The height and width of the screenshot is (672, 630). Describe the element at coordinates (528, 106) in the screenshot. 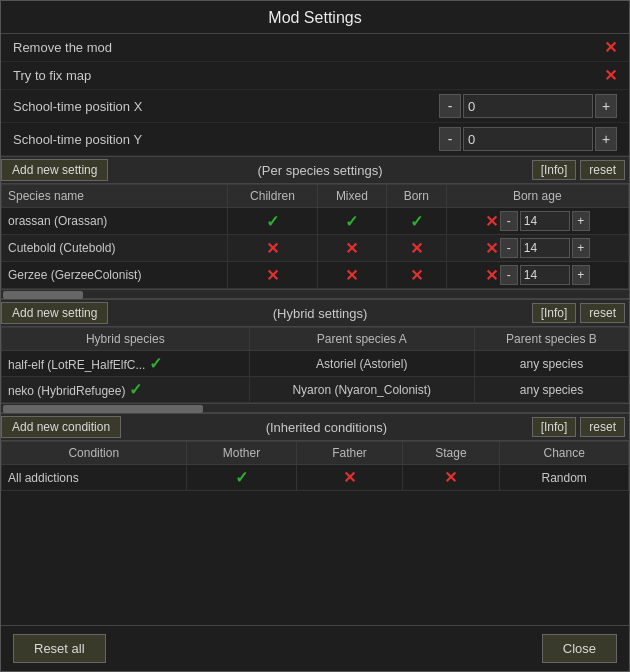

I see `position-x-field` at that location.